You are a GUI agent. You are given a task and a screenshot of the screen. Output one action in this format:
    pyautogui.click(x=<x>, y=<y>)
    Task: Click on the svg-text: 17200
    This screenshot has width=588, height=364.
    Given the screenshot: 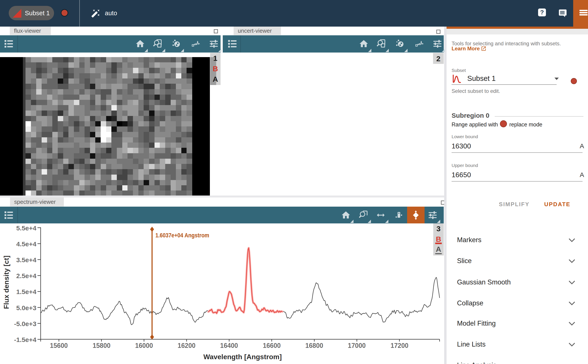 What is the action you would take?
    pyautogui.click(x=400, y=345)
    